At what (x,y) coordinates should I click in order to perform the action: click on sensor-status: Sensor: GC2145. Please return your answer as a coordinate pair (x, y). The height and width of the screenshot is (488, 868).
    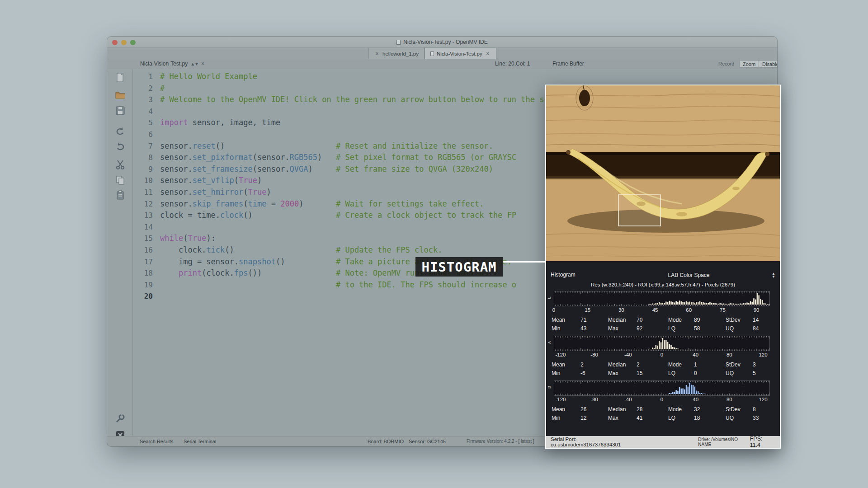
    Looking at the image, I should click on (427, 441).